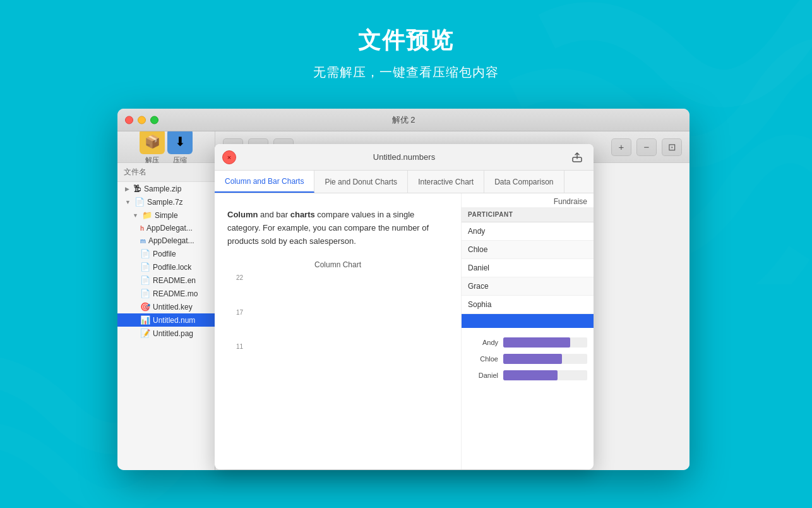 The height and width of the screenshot is (508, 812). I want to click on bar-1-label: 11, so click(269, 356).